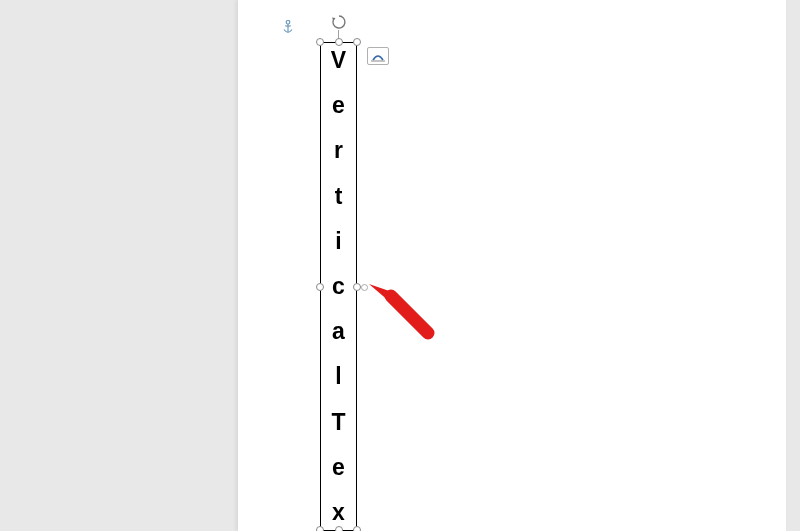  What do you see at coordinates (320, 42) in the screenshot?
I see `resize-handle-top-left` at bounding box center [320, 42].